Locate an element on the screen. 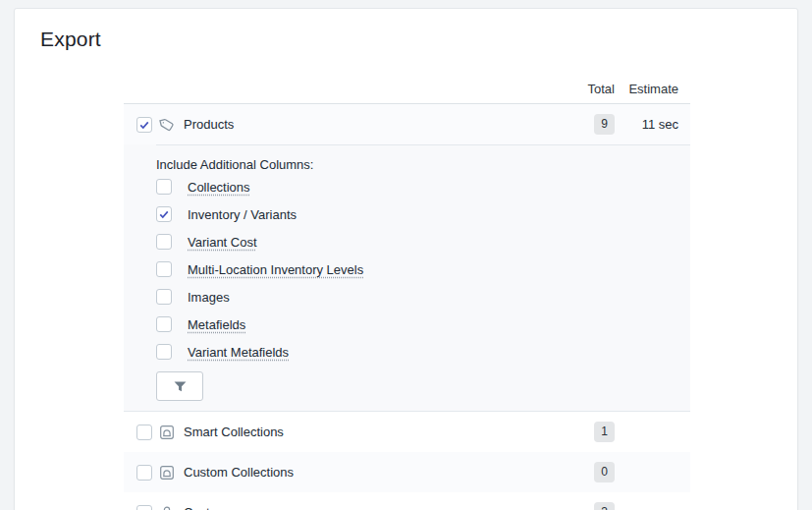 The height and width of the screenshot is (510, 812). option-label: Variant Cost is located at coordinates (222, 242).